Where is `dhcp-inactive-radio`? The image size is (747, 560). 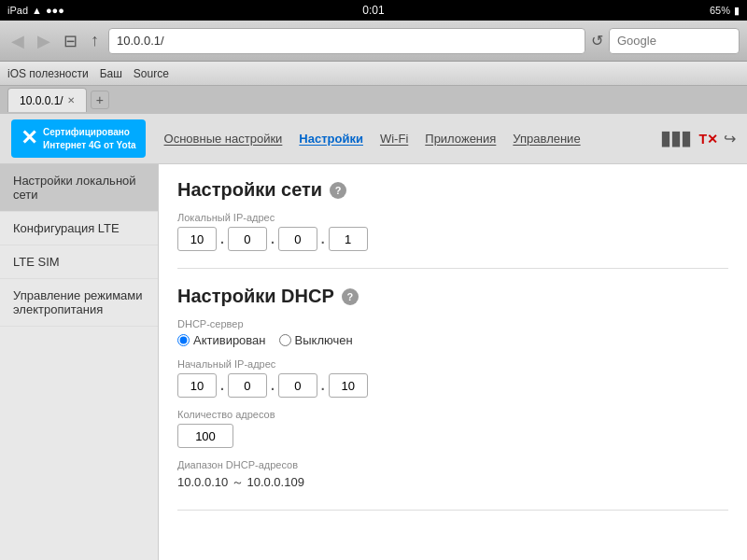 dhcp-inactive-radio is located at coordinates (286, 340).